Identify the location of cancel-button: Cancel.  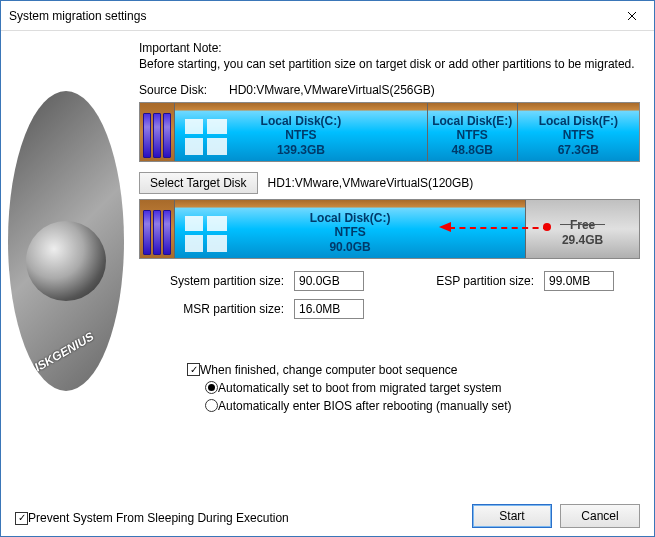
(600, 516).